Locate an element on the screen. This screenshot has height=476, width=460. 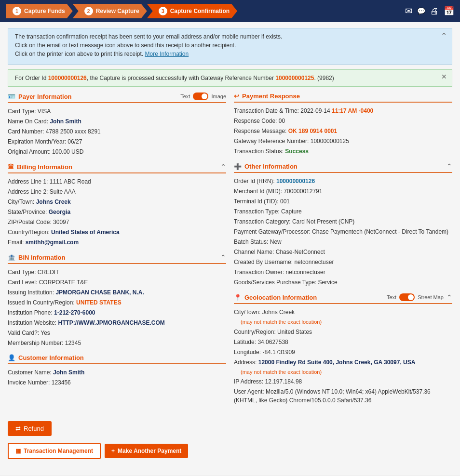
success-text-end: . (9982) is located at coordinates (324, 78).